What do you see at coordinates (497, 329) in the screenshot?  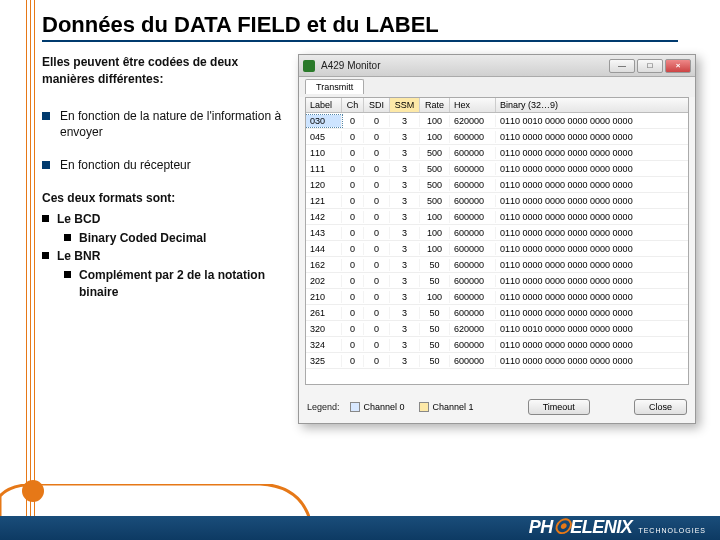 I see `table-row: 320003506200000110 0010 0000 0000 0000 0…` at bounding box center [497, 329].